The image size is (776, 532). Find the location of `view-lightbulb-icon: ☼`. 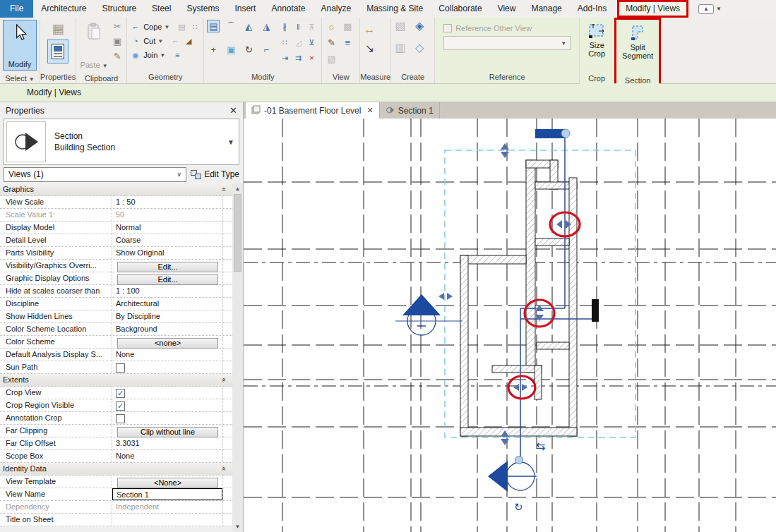

view-lightbulb-icon: ☼ is located at coordinates (331, 26).